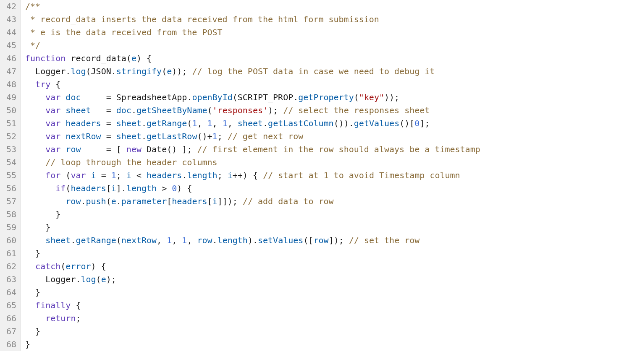 The image size is (624, 364). I want to click on line-number: 62, so click(9, 267).